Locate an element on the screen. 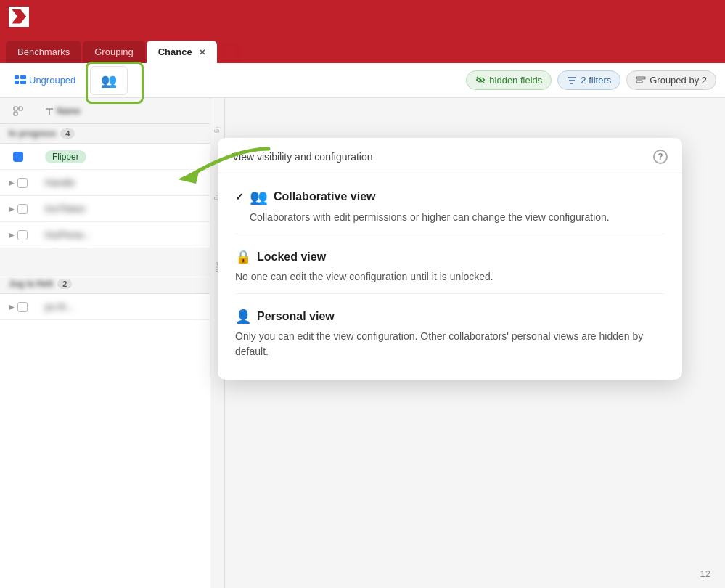  help-label: ? is located at coordinates (660, 157).